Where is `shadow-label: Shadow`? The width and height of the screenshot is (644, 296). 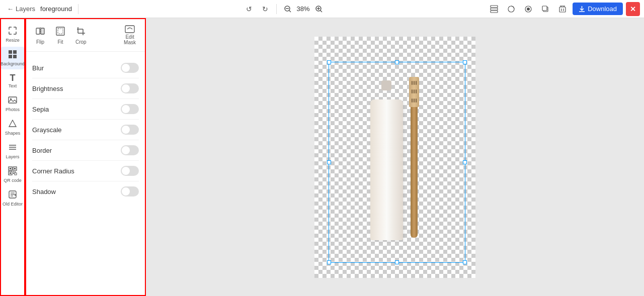 shadow-label: Shadow is located at coordinates (44, 192).